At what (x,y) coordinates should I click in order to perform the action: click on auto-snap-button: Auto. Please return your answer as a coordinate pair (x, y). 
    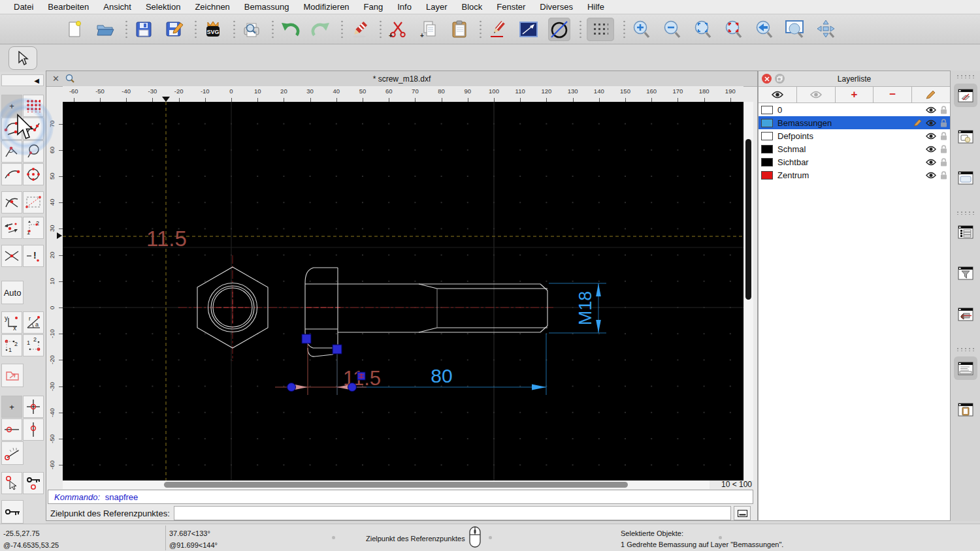
    Looking at the image, I should click on (12, 292).